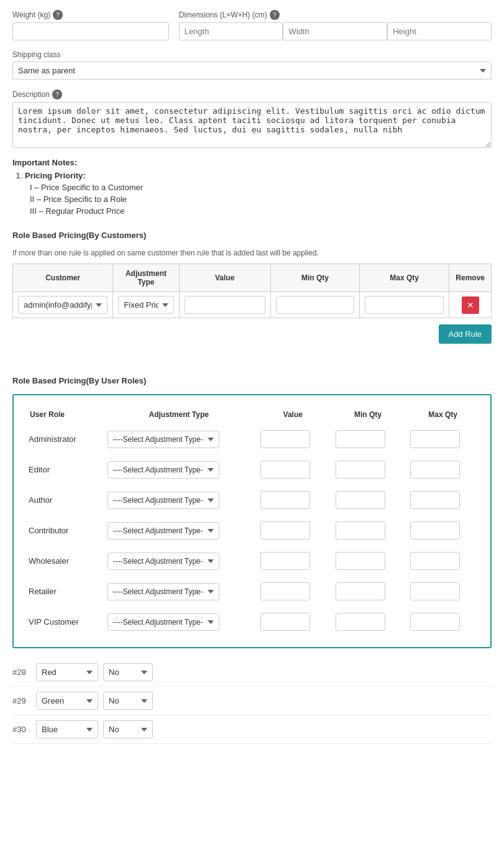 The image size is (504, 854). What do you see at coordinates (36, 55) in the screenshot?
I see `shipping-label: Shipping class` at bounding box center [36, 55].